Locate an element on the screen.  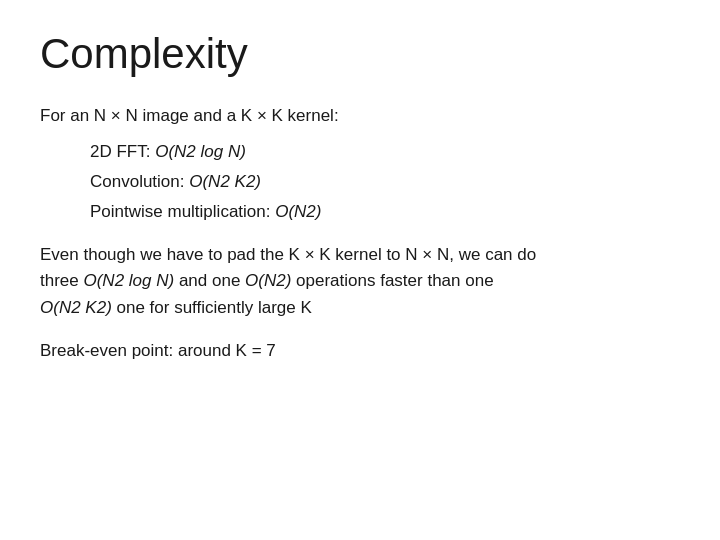
list-item: Convolution: O(N2 K2) is located at coordinates (385, 182).